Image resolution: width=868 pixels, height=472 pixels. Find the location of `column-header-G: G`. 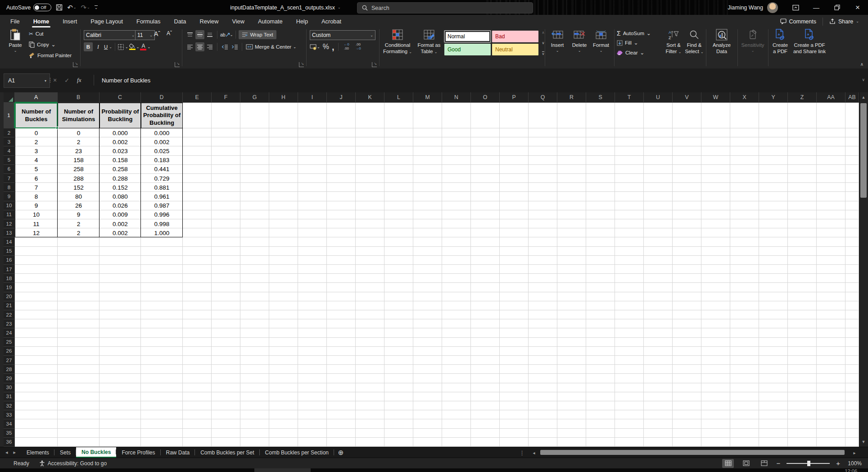

column-header-G: G is located at coordinates (255, 97).